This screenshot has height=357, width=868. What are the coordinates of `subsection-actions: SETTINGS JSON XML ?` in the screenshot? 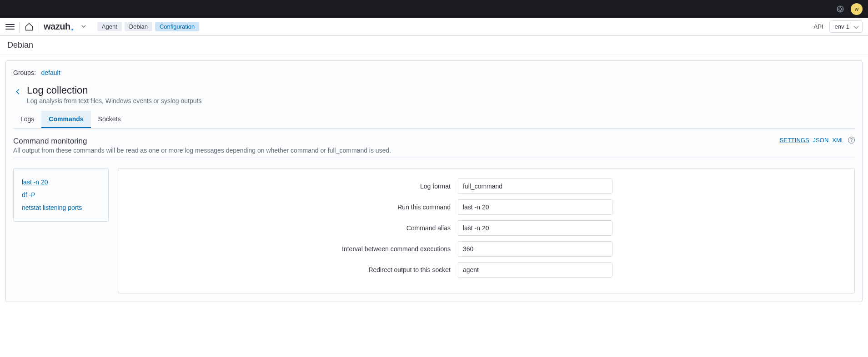 It's located at (818, 140).